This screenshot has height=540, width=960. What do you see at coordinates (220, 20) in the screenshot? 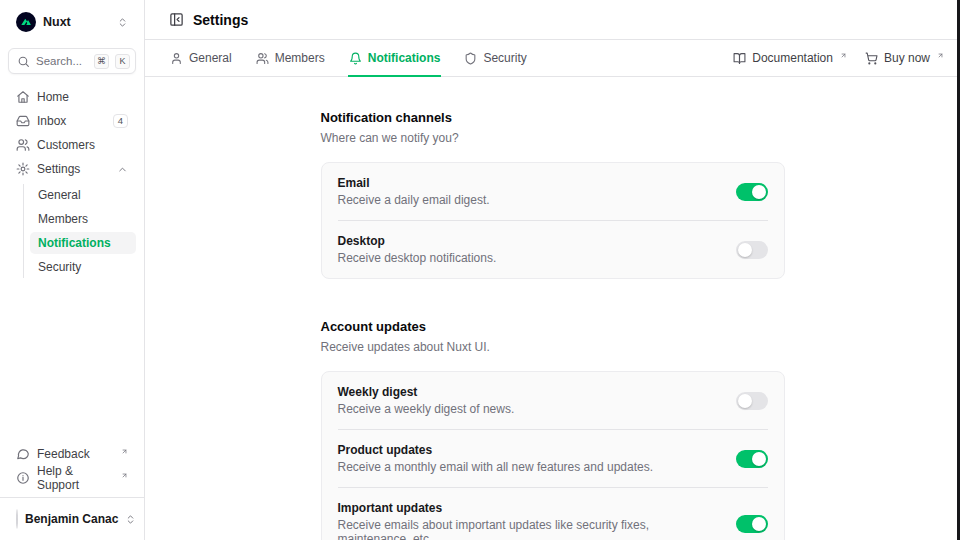
I see `page-title: Settings` at bounding box center [220, 20].